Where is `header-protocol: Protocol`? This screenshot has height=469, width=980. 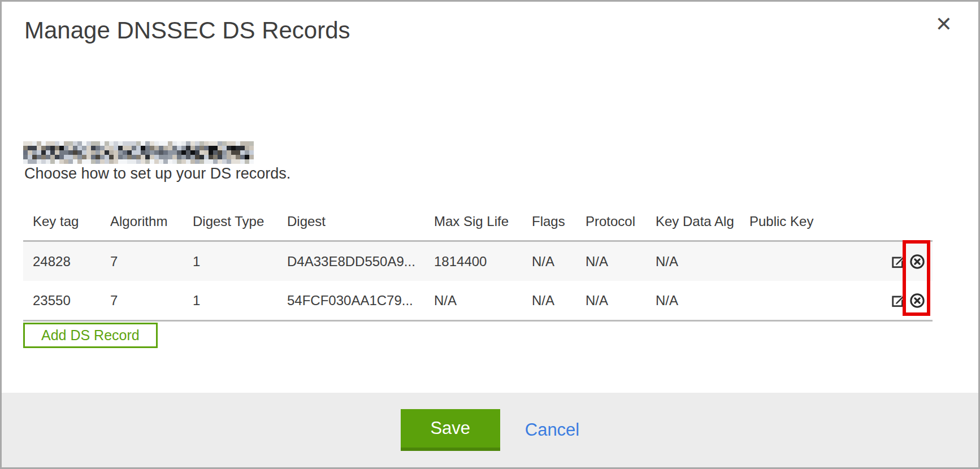
header-protocol: Protocol is located at coordinates (621, 222).